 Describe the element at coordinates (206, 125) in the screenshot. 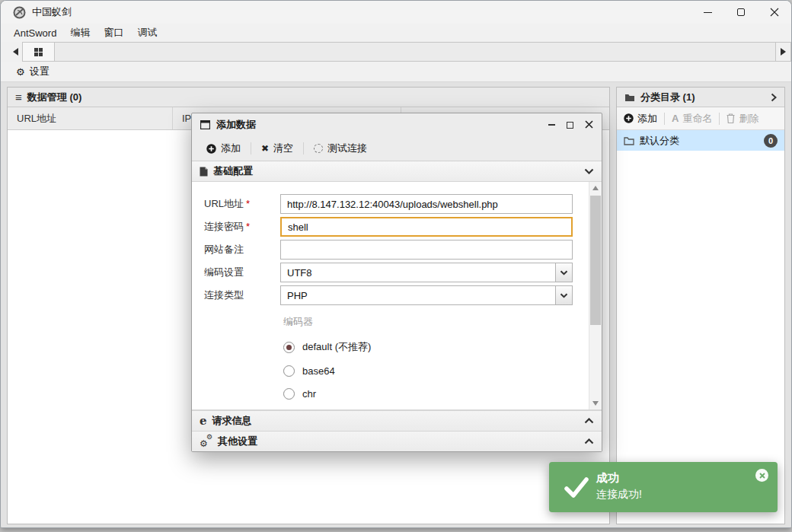

I see `window-icon` at that location.